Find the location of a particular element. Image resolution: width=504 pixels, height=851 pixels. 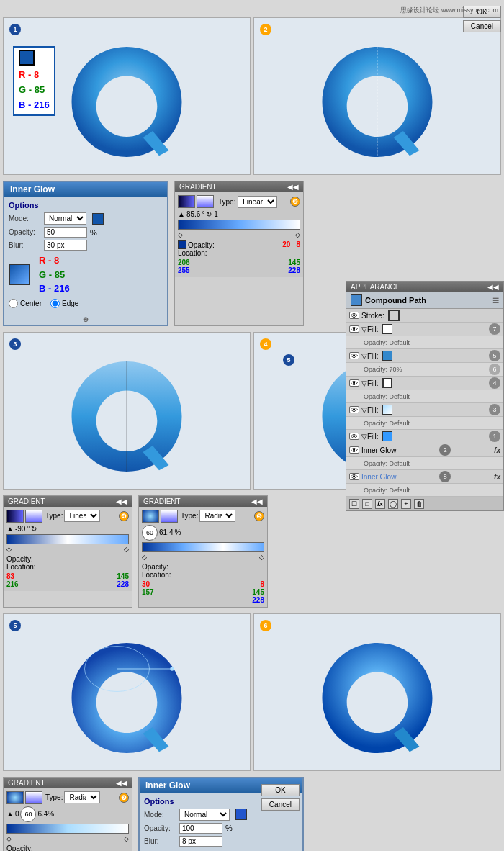

step-5-number: 5 is located at coordinates (15, 626).